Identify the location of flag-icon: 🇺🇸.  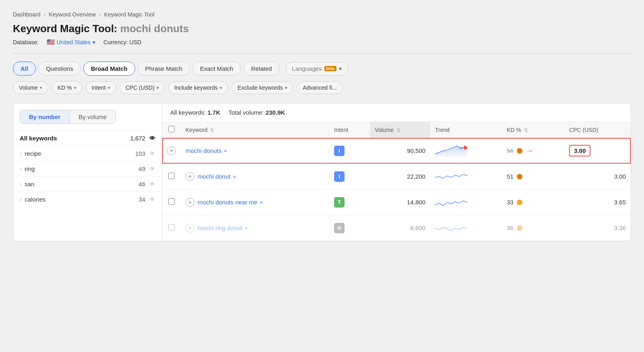
(51, 42).